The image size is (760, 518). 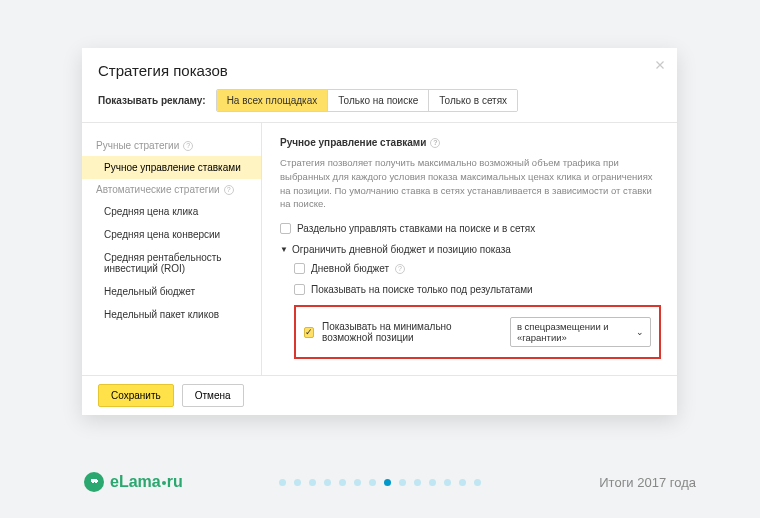 What do you see at coordinates (412, 332) in the screenshot?
I see `min-position-label: Показывать на минимально возможной позиц…` at bounding box center [412, 332].